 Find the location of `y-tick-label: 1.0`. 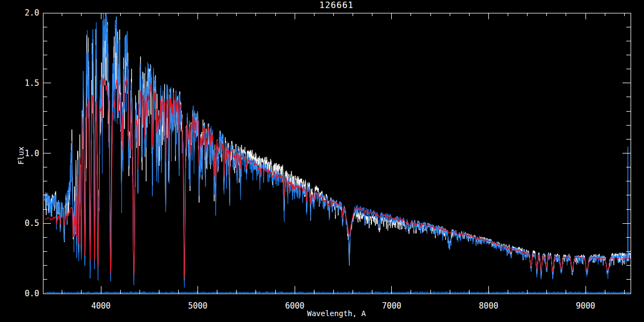

y-tick-label: 1.0 is located at coordinates (32, 153).